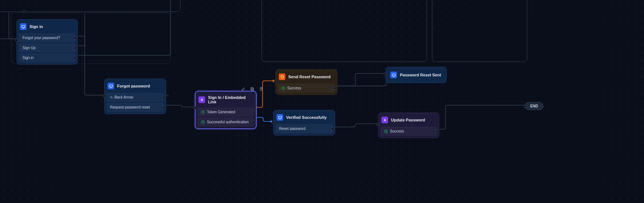  Describe the element at coordinates (309, 77) in the screenshot. I see `node-title: Send Reset Password` at that location.